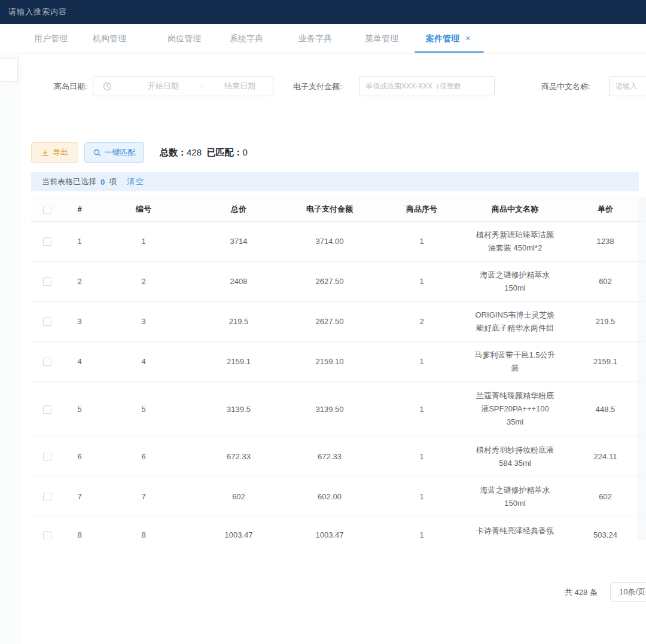  What do you see at coordinates (80, 457) in the screenshot?
I see `cell-index: 6` at bounding box center [80, 457].